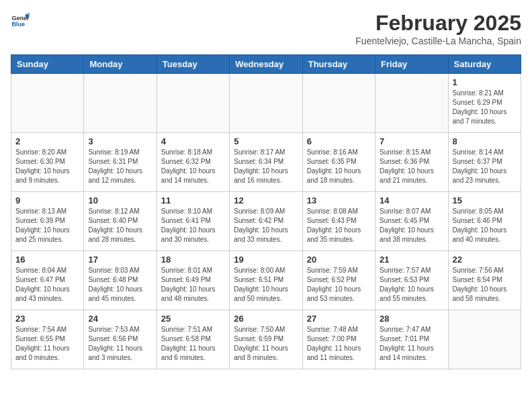  Describe the element at coordinates (266, 64) in the screenshot. I see `calendar-header-row: SundayMondayTuesdayWednesdayThursdayFrid…` at that location.